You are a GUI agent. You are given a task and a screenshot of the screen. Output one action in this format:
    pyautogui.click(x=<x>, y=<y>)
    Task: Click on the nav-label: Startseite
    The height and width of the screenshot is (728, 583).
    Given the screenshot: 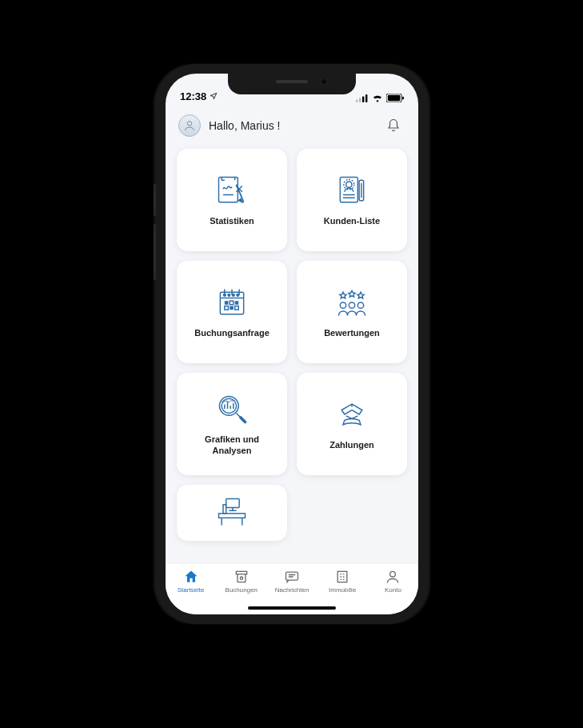 What is the action you would take?
    pyautogui.click(x=191, y=590)
    